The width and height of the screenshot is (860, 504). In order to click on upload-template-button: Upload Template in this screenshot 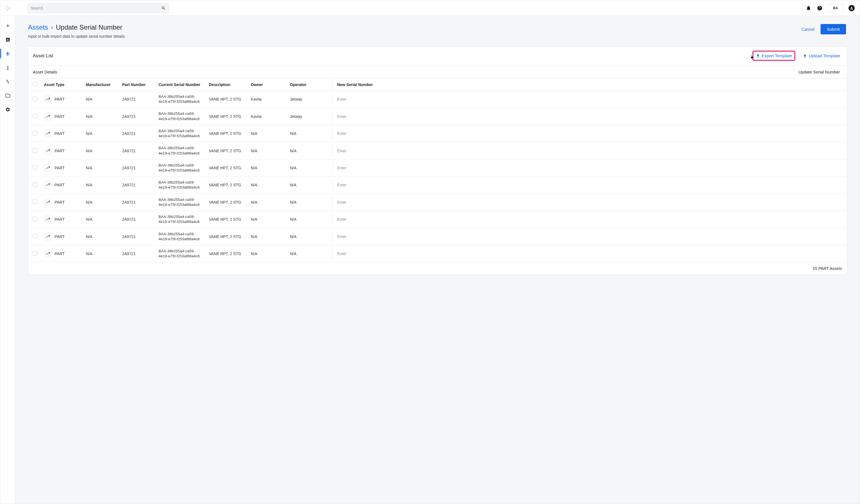, I will do `click(821, 56)`.